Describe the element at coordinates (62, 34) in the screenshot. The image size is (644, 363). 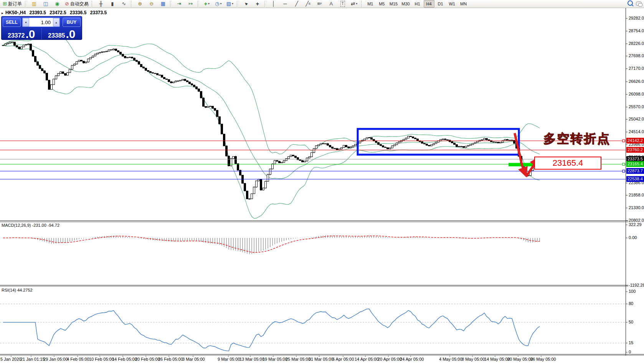
I see `buy-price: 23385 .0` at that location.